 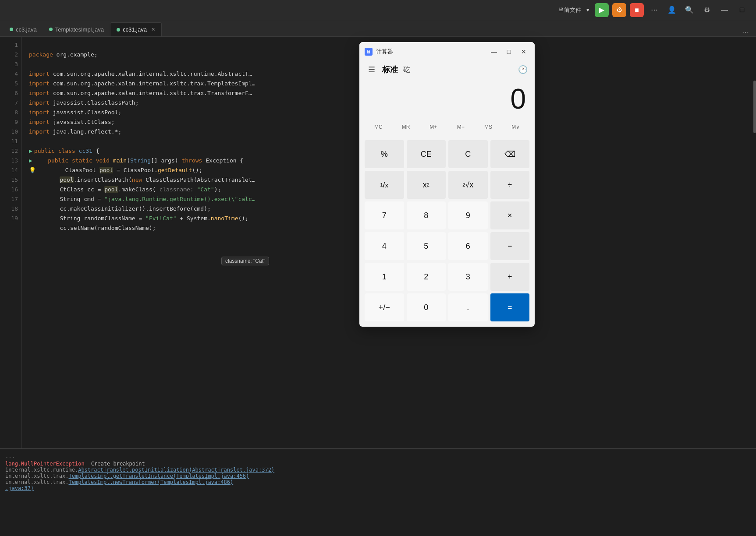 I want to click on calc-title: 计算器, so click(x=430, y=52).